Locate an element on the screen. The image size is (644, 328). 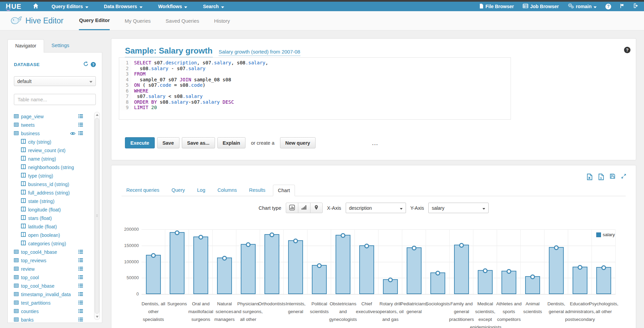
nav-search: Search is located at coordinates (213, 6).